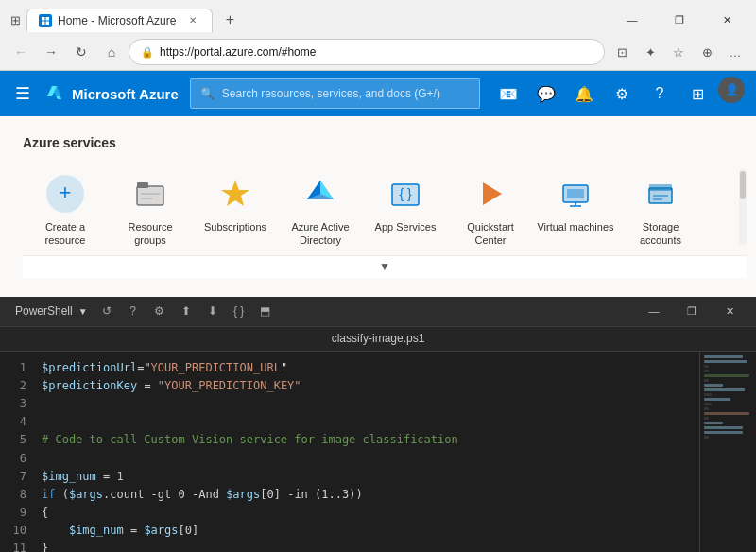 The width and height of the screenshot is (756, 552). Describe the element at coordinates (707, 52) in the screenshot. I see `collections-button: ⊕` at that location.